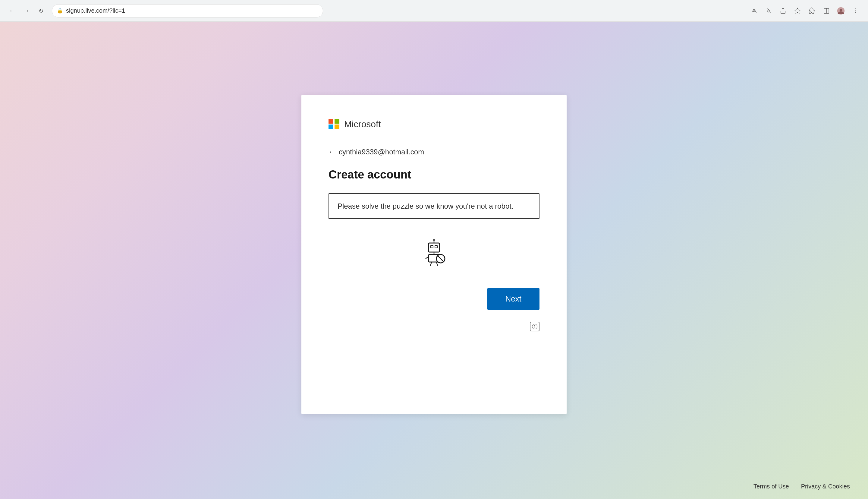 Image resolution: width=868 pixels, height=499 pixels. Describe the element at coordinates (434, 11) in the screenshot. I see `browser-chrome: ← → ↻ 🔒 signup.live.com/?lic=1` at that location.